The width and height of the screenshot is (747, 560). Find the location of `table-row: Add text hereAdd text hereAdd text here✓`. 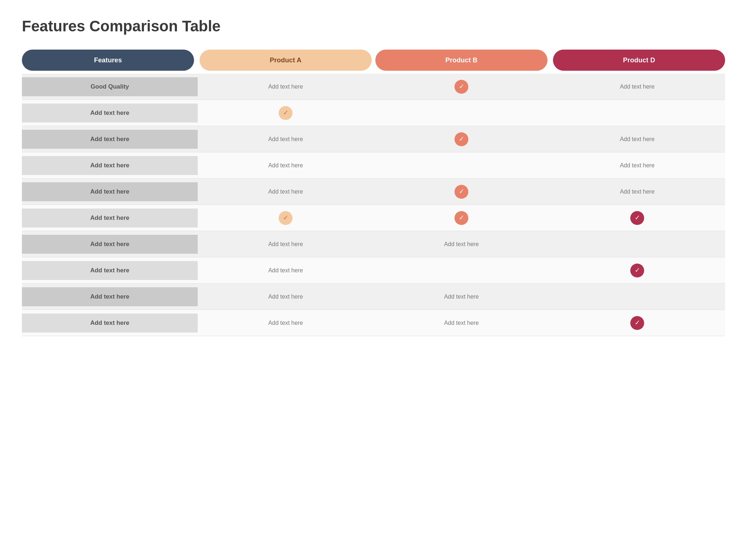

table-row: Add text hereAdd text hereAdd text here✓ is located at coordinates (374, 323).